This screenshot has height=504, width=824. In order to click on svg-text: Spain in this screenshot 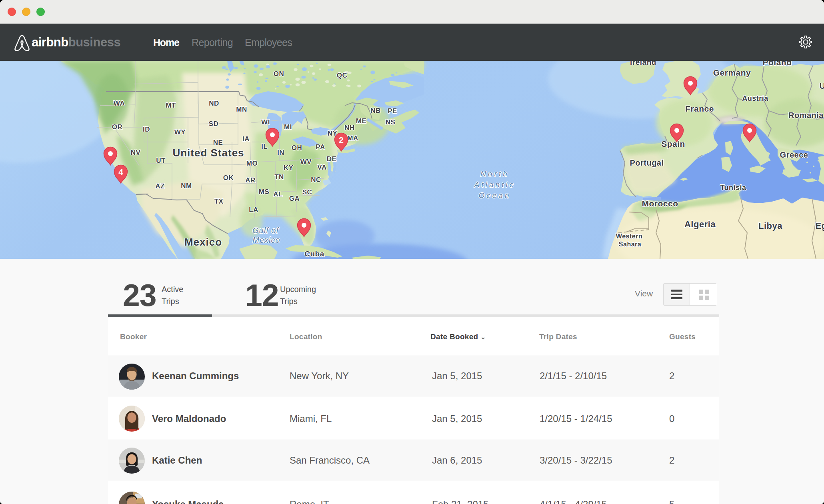, I will do `click(673, 144)`.